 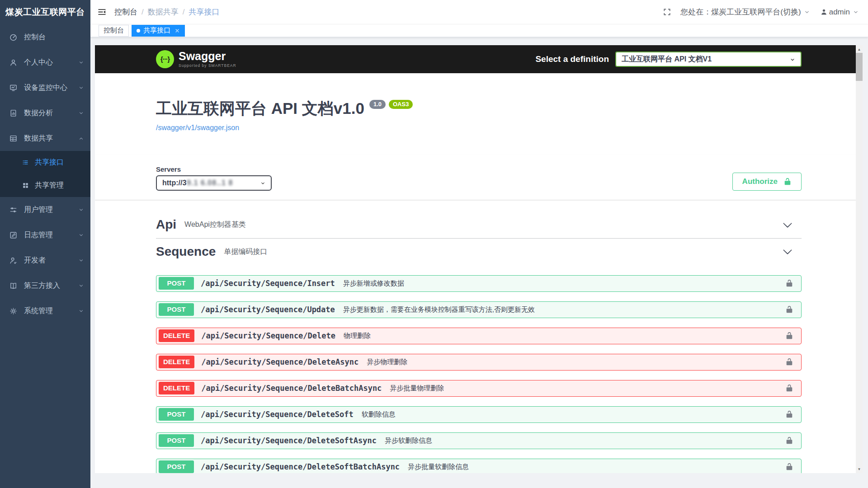 I want to click on endpoint-row-post: POST/api/Security/Sequence/DeleteSoftAsy…, so click(x=479, y=441).